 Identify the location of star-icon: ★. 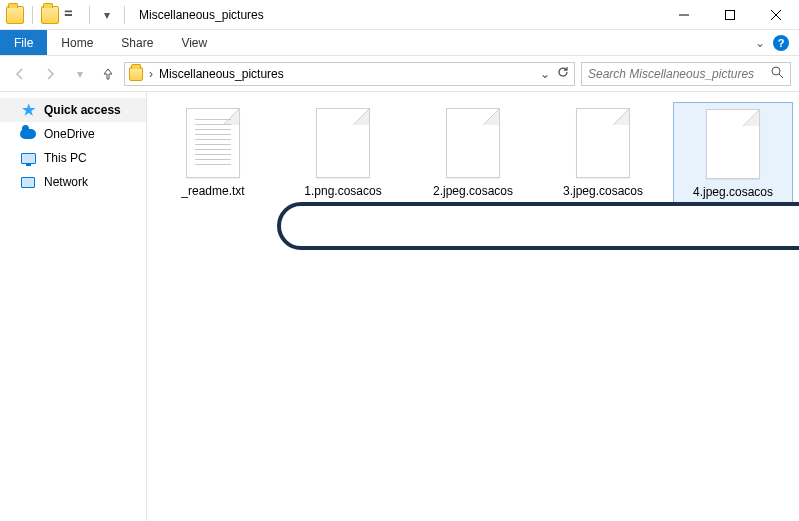
(28, 110).